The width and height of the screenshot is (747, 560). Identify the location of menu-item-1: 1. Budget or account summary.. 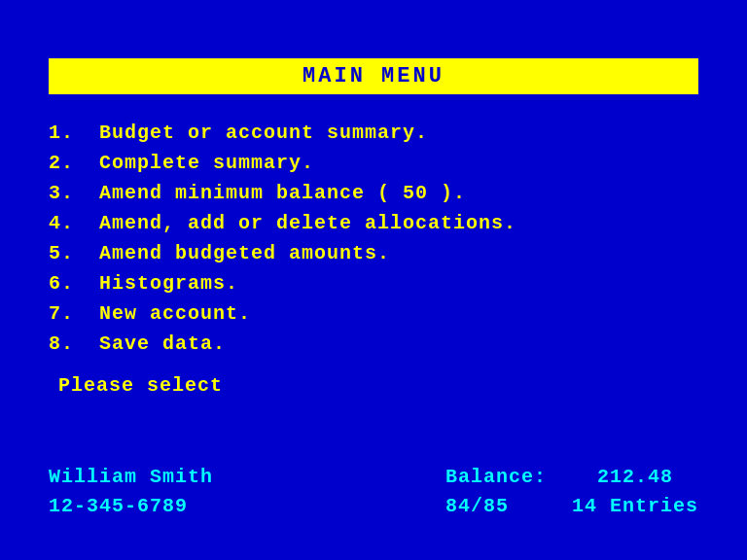
(374, 132).